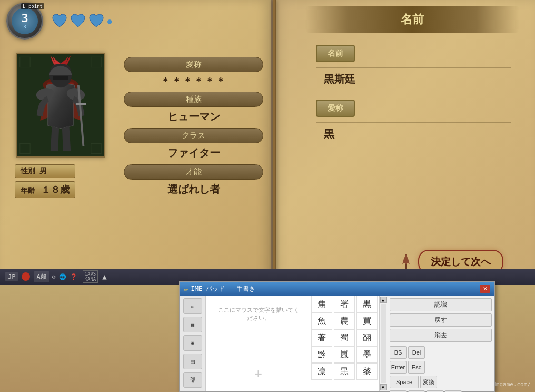  What do you see at coordinates (344, 338) in the screenshot?
I see `ime-char-shu2: 蜀` at bounding box center [344, 338].